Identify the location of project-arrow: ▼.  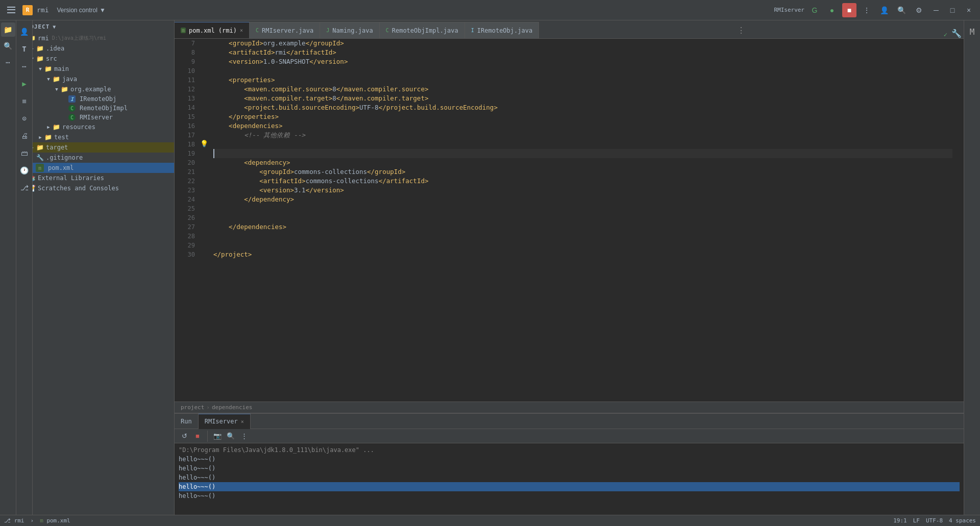
(54, 27).